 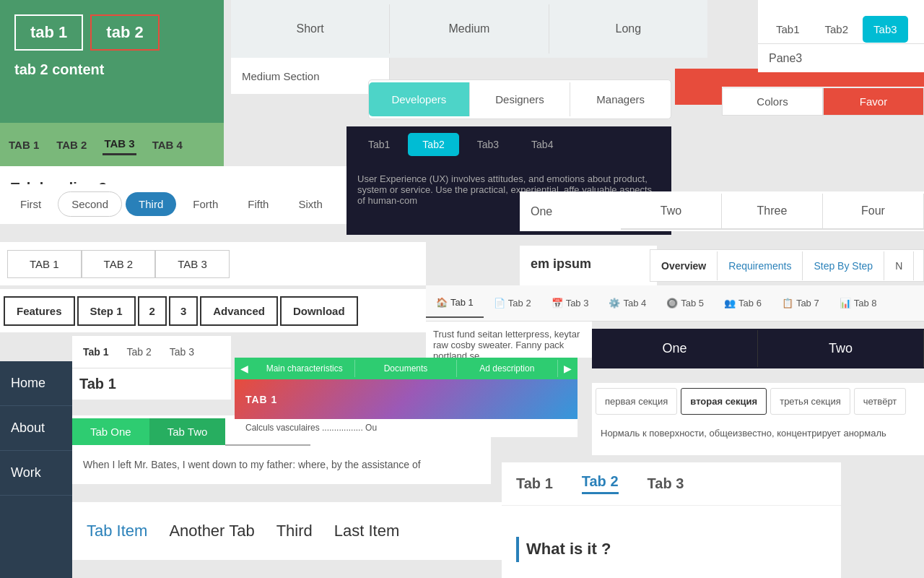 I want to click on tab1234-panel: TAB 1 TAB 2 TAB 3 TAB 4, so click(x=112, y=144).